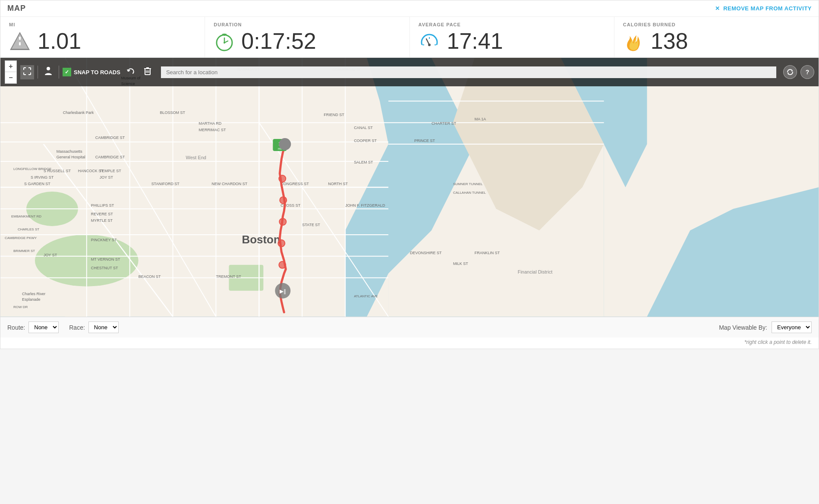 The image size is (819, 504). I want to click on pace-value: 17:41, so click(475, 41).